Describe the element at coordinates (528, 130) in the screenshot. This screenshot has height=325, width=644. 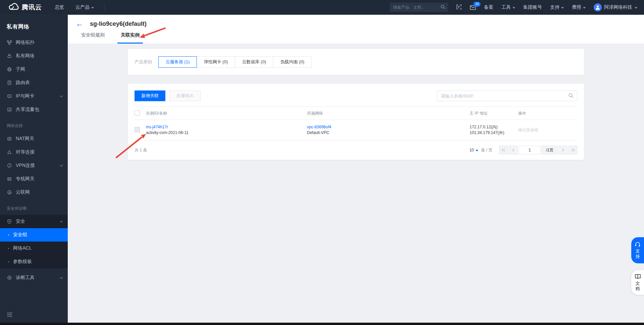
I see `remove-from-sg-link: 移出安全组` at that location.